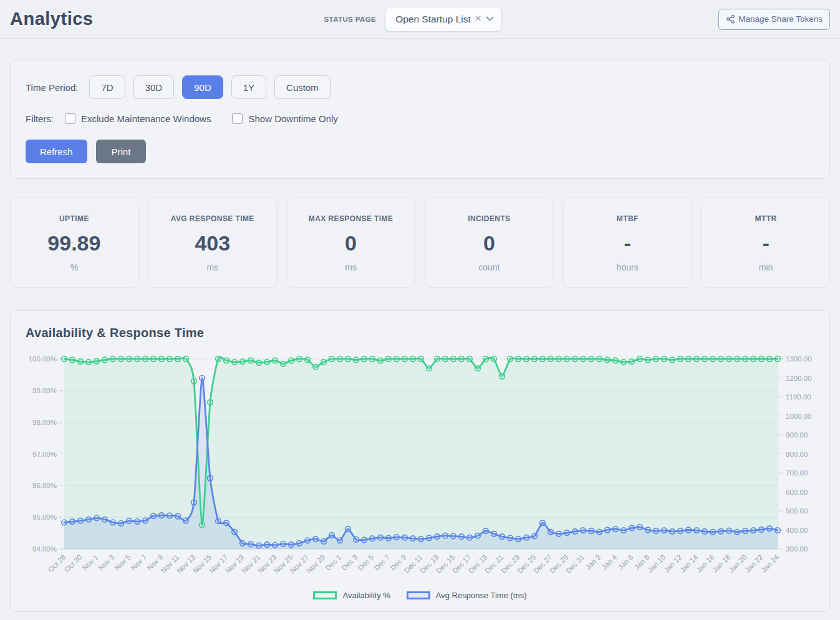 This screenshot has width=840, height=620. What do you see at coordinates (74, 219) in the screenshot?
I see `stat-title: UPTIME` at bounding box center [74, 219].